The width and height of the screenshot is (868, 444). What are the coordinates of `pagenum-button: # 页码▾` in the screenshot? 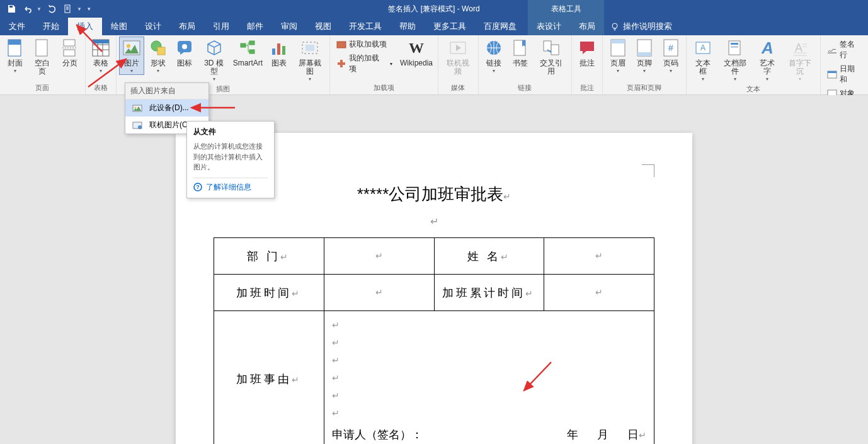 It's located at (671, 55).